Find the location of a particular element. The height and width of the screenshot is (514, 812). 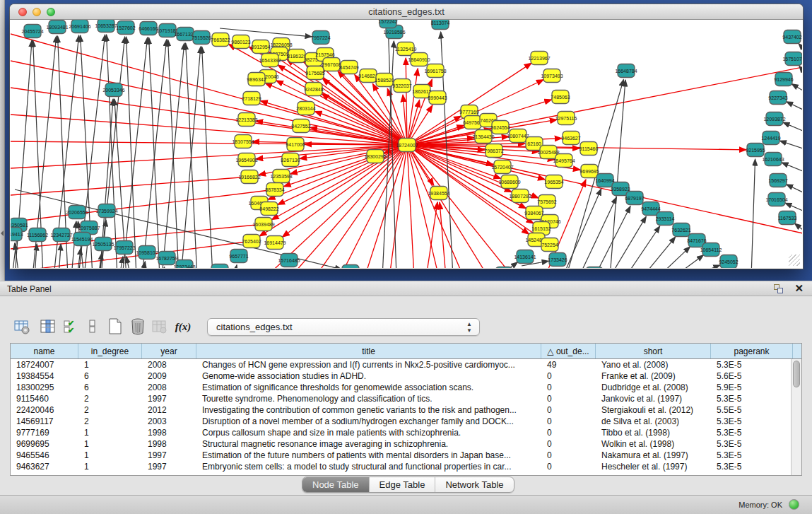

collapse-arrow-icon is located at coordinates (2, 233).